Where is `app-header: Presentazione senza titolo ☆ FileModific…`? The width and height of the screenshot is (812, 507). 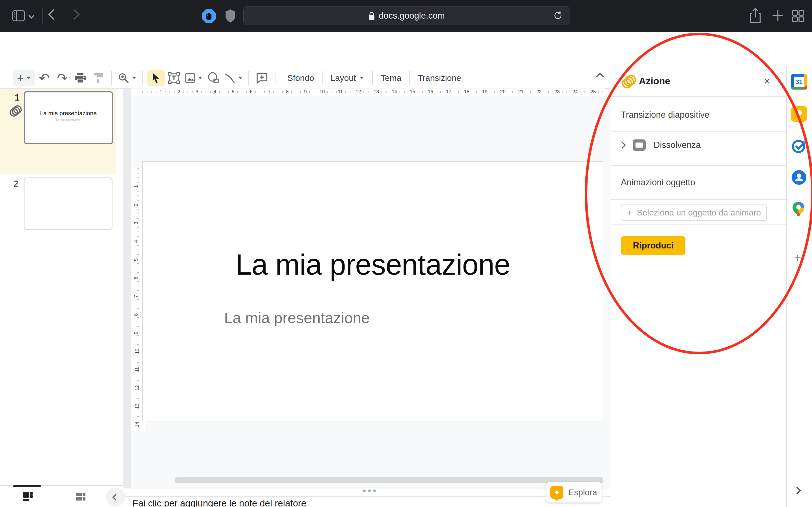
app-header: Presentazione senza titolo ☆ FileModific… is located at coordinates (406, 50).